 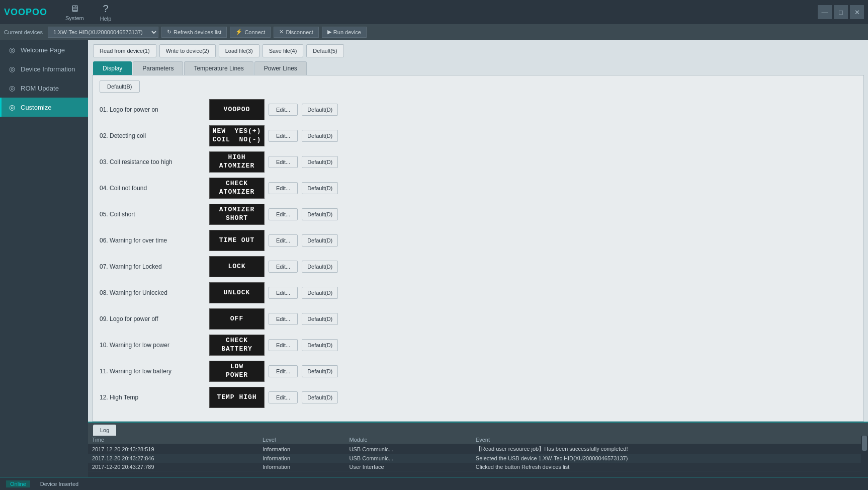 I want to click on refresh-label: Refresh devices list, so click(x=197, y=32).